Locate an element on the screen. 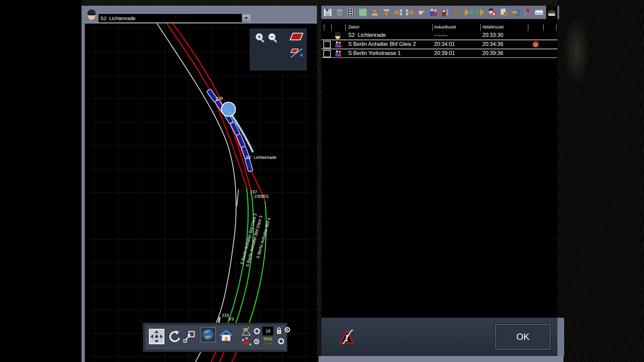  lock-icon is located at coordinates (279, 331).